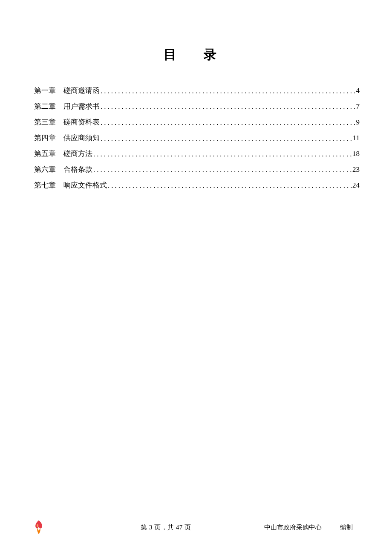  What do you see at coordinates (293, 528) in the screenshot?
I see `footer-organization: 中山市政府采购中心` at bounding box center [293, 528].